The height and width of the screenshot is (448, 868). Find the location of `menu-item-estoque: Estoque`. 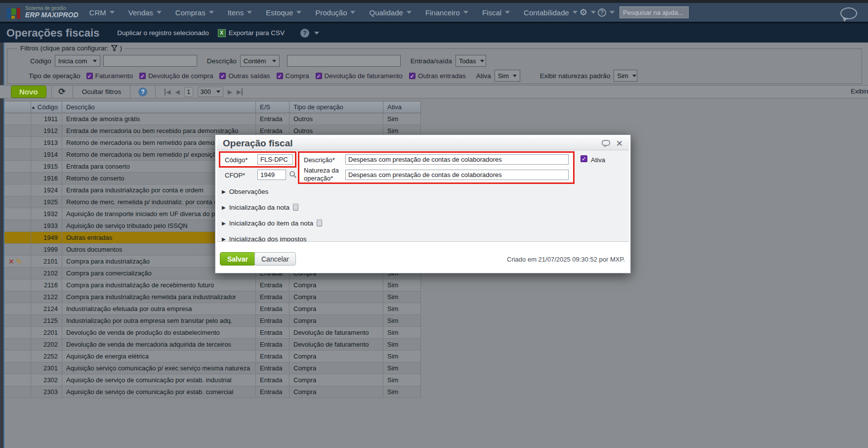

menu-item-estoque: Estoque is located at coordinates (284, 13).